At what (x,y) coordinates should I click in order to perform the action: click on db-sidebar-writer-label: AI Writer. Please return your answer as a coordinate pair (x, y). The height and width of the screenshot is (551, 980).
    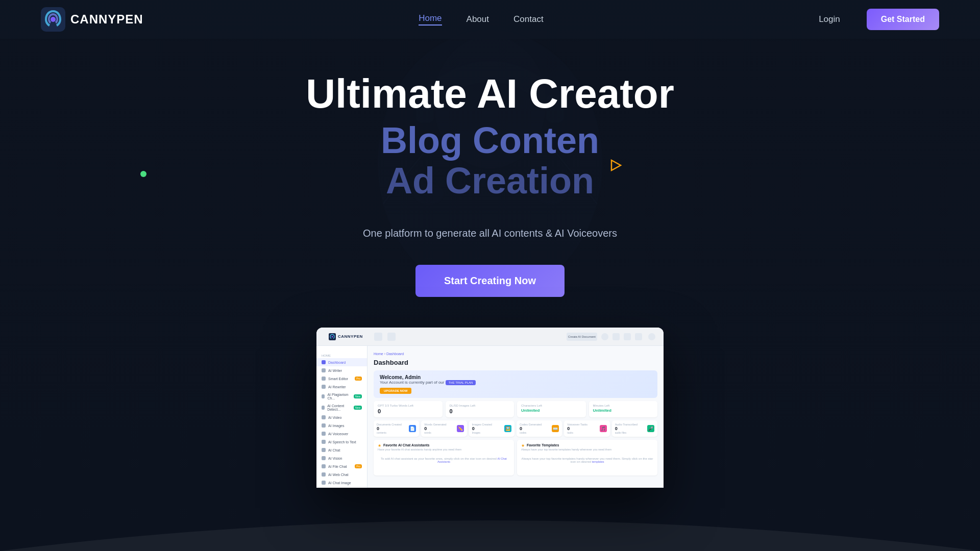
    Looking at the image, I should click on (335, 370).